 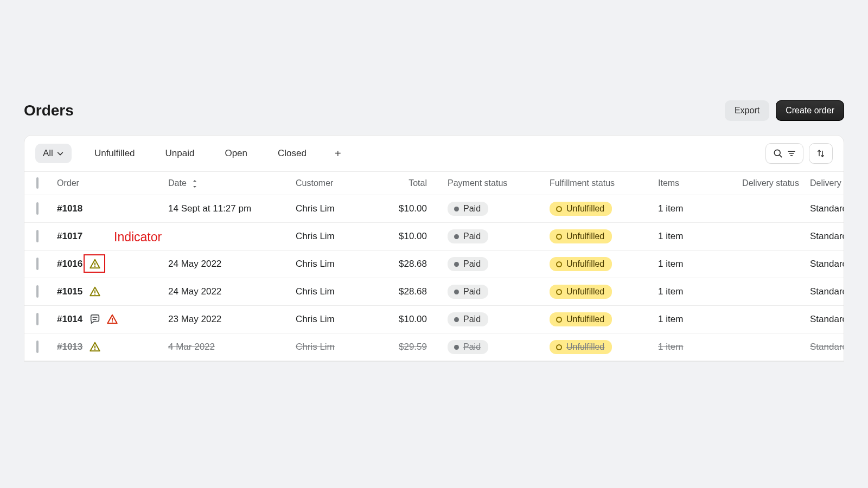 I want to click on tab-unpaid: Unpaid, so click(x=180, y=153).